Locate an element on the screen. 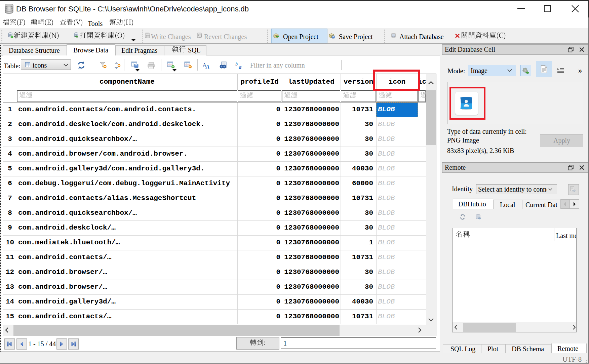  svg-text: a is located at coordinates (240, 67).